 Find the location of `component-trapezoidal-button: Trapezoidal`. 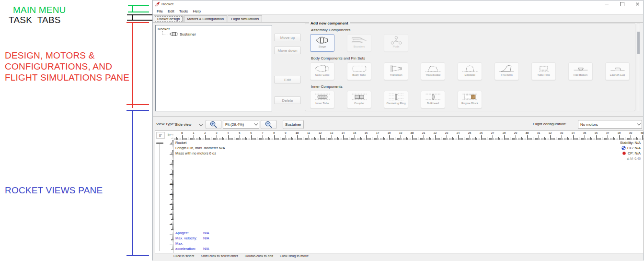

component-trapezoidal-button: Trapezoidal is located at coordinates (433, 71).